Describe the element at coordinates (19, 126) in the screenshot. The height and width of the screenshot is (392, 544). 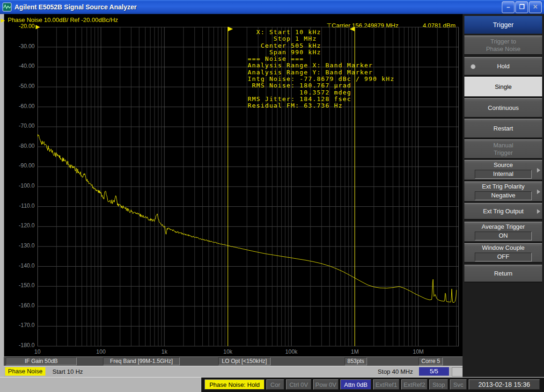
I see `y-axis-tick-label: -70.00` at that location.